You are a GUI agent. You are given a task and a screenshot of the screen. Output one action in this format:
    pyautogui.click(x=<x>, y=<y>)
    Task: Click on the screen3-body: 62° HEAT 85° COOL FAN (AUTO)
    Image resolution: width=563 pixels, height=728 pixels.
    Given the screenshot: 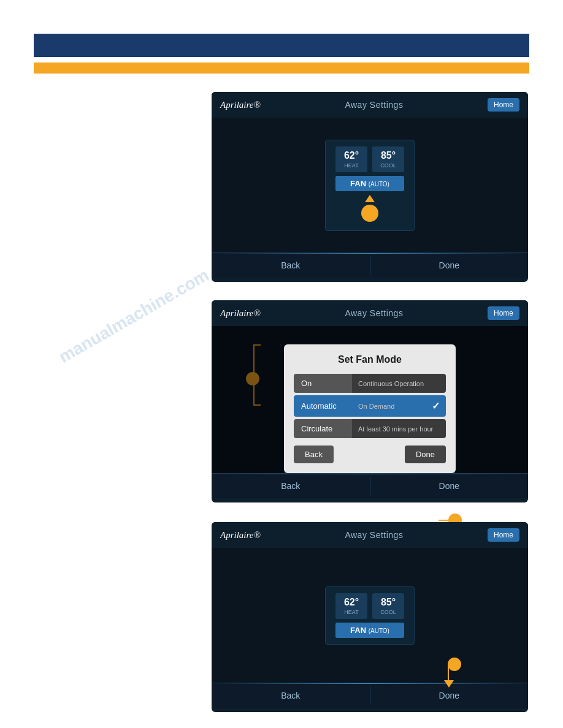 What is the action you would take?
    pyautogui.click(x=370, y=615)
    